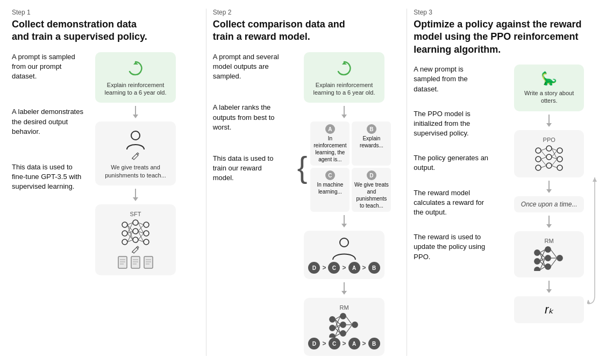 The image size is (613, 364). I want to click on step2-prompt-card: Explain reinforcement learning to a 6 ye…, so click(344, 77).